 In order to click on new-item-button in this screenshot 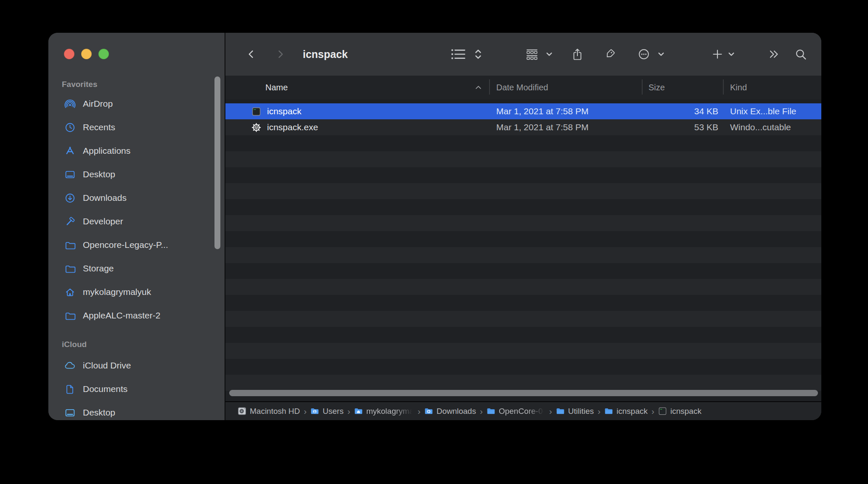, I will do `click(717, 55)`.